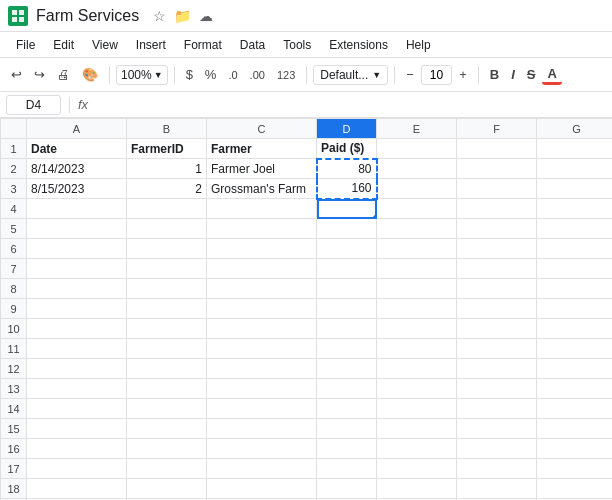 The image size is (612, 500). I want to click on cell-C9, so click(262, 309).